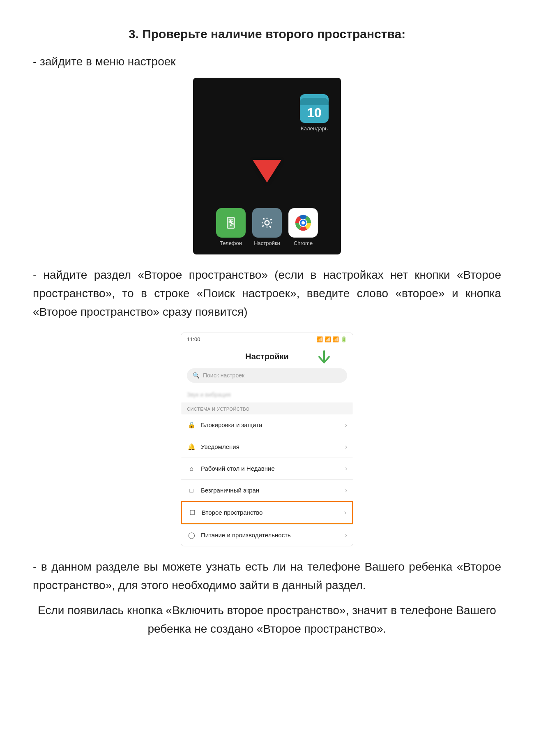  Describe the element at coordinates (196, 376) in the screenshot. I see `search-icon: 🔍` at that location.